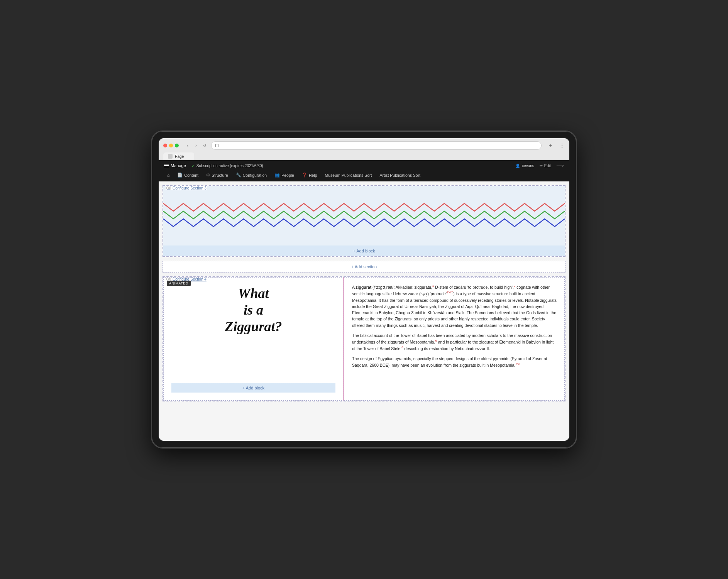 The image size is (728, 579). I want to click on nav-item-museum-pub: Museum Publications Sort, so click(349, 175).